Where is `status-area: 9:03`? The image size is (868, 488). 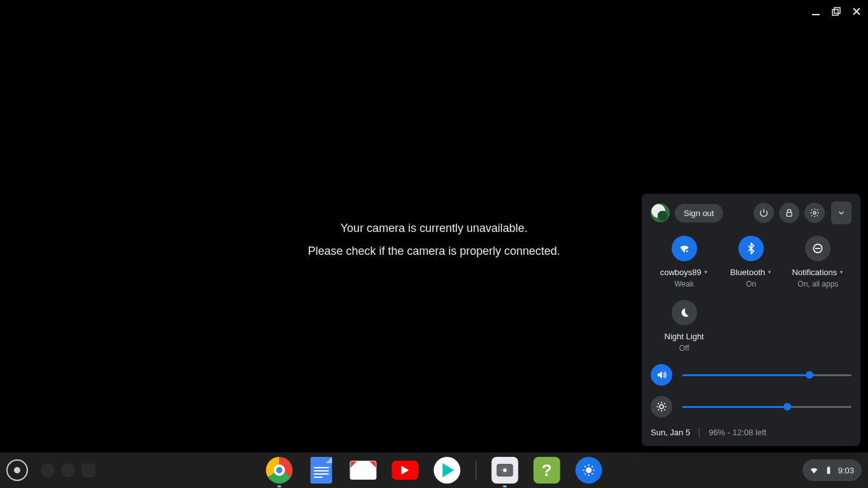
status-area: 9:03 is located at coordinates (832, 470).